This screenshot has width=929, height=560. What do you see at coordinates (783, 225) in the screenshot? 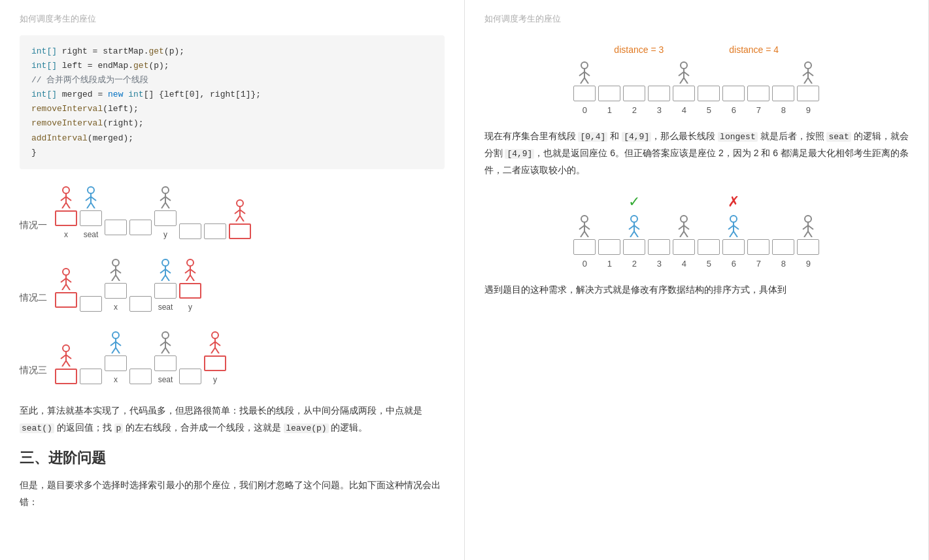
I see `person-none` at bounding box center [783, 225].